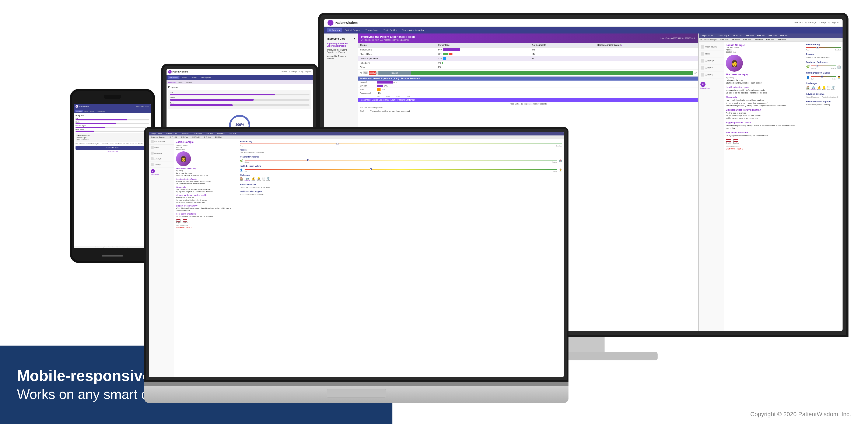 The height and width of the screenshot is (424, 868). Describe the element at coordinates (824, 66) in the screenshot. I see `treatment-slider` at that location.